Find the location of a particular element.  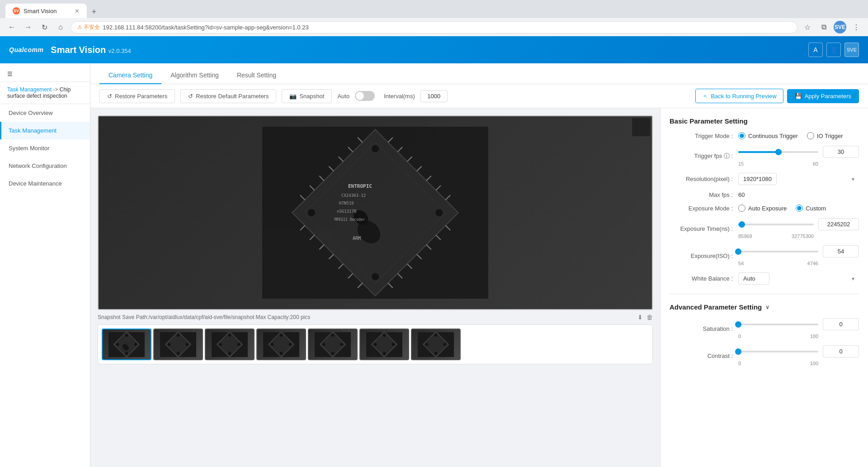

apply-params-btn: 💾 Apply Parameters is located at coordinates (823, 96).